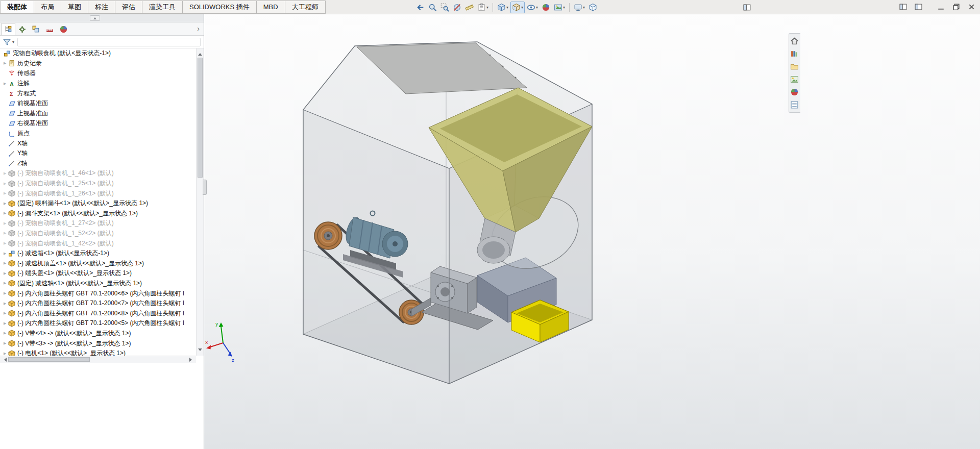 Image resolution: width=980 pixels, height=449 pixels. Describe the element at coordinates (98, 254) in the screenshot. I see `tree-item: ▶(-) 减速箱<1> (默认<显示状态-1>)` at that location.